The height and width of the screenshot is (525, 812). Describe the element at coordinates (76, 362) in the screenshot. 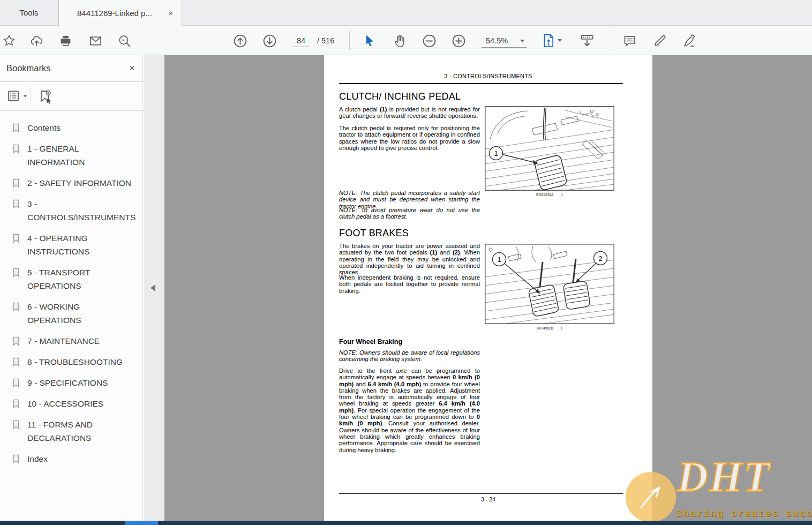

I see `bookmark-item-troubleshooting: 8 - TROUBLESHOOTING` at that location.